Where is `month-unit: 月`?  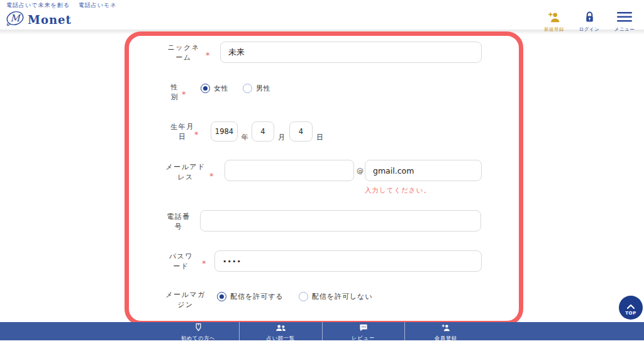 month-unit: 月 is located at coordinates (282, 137).